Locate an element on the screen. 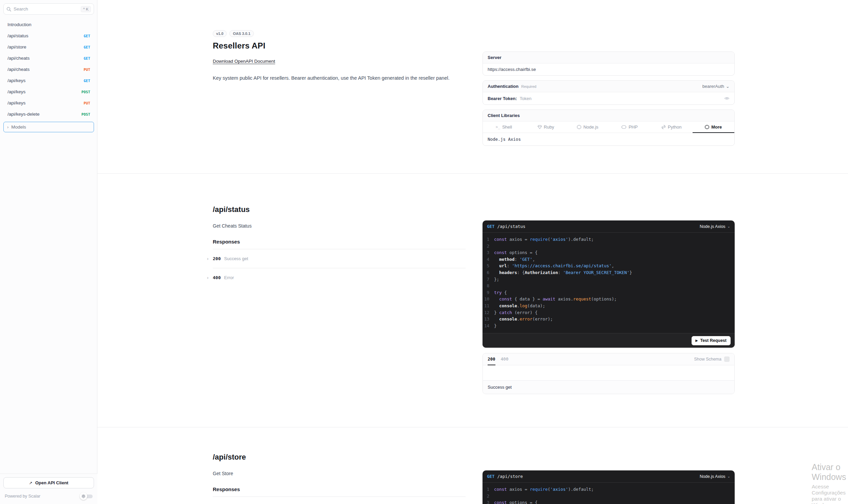 The width and height of the screenshot is (848, 504). section-divider is located at coordinates (473, 427).